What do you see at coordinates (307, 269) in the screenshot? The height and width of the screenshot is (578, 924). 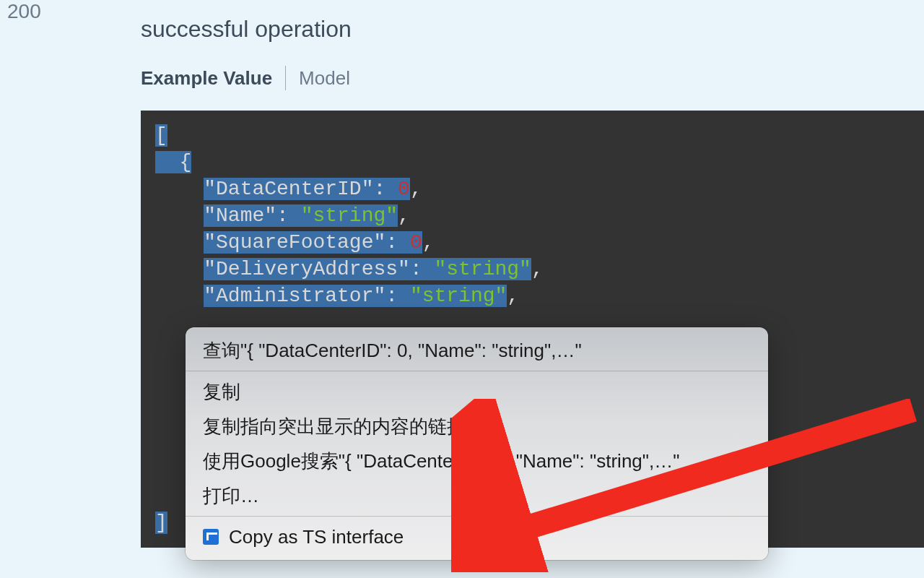 I see `code-key-4: "DeliveryAddress"` at bounding box center [307, 269].